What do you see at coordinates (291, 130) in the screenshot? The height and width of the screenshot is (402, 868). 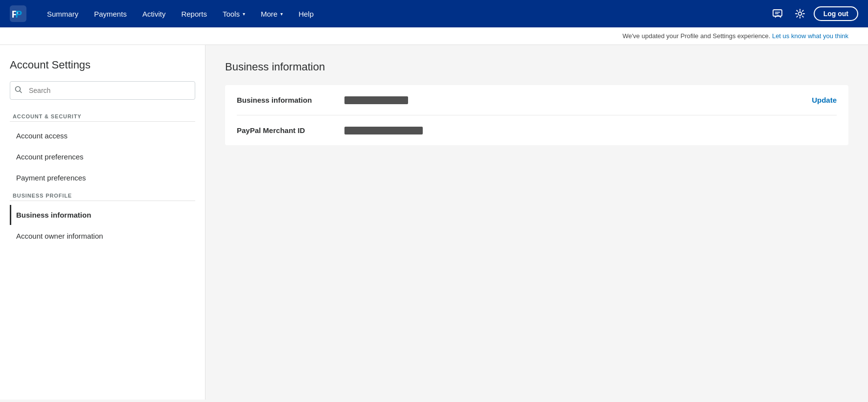 I see `info-label-merchant-id: PayPal Merchant ID` at bounding box center [291, 130].